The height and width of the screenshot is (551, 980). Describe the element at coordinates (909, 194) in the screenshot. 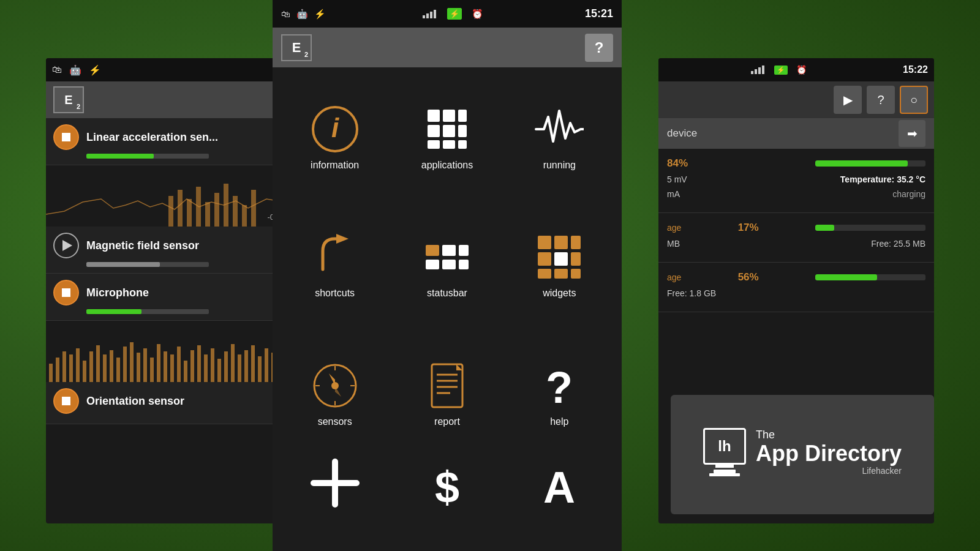

I see `charging-label: charging` at that location.